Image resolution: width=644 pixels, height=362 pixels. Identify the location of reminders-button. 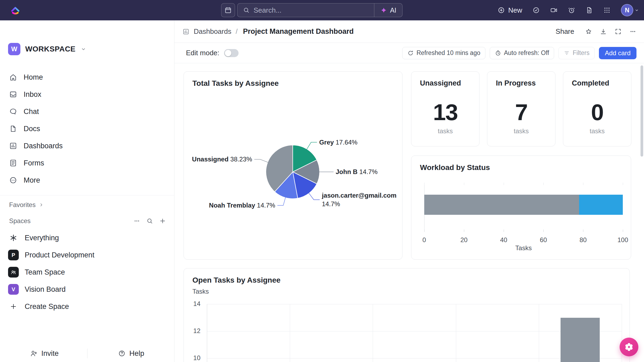
(572, 10).